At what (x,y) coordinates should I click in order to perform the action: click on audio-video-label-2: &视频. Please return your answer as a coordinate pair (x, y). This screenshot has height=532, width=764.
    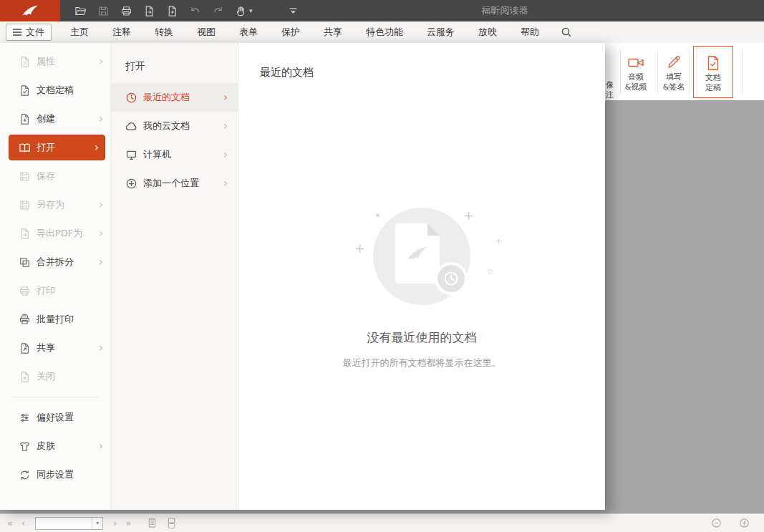
    Looking at the image, I should click on (636, 87).